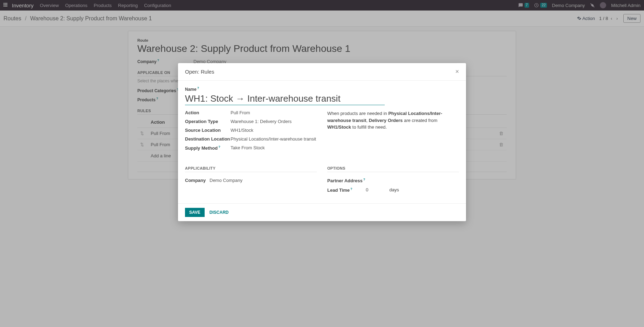 The height and width of the screenshot is (327, 644). What do you see at coordinates (208, 113) in the screenshot?
I see `action-label: Action` at bounding box center [208, 113].